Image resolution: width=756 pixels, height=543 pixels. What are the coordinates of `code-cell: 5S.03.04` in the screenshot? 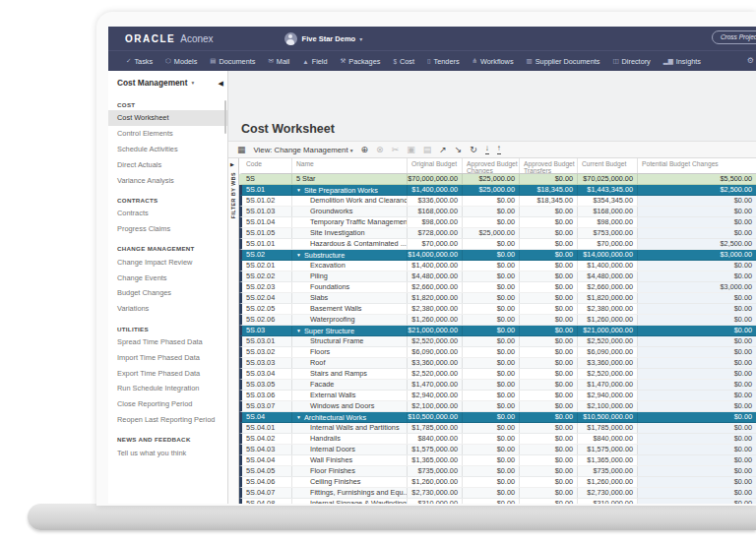 It's located at (268, 374).